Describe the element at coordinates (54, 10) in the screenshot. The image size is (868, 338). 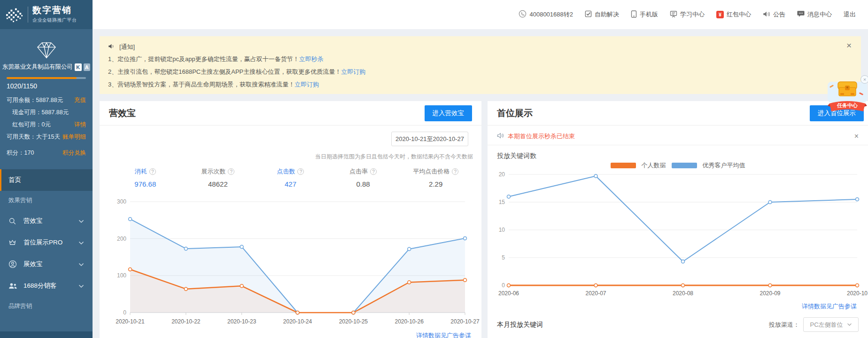
I see `brand-title: 数字营销` at that location.